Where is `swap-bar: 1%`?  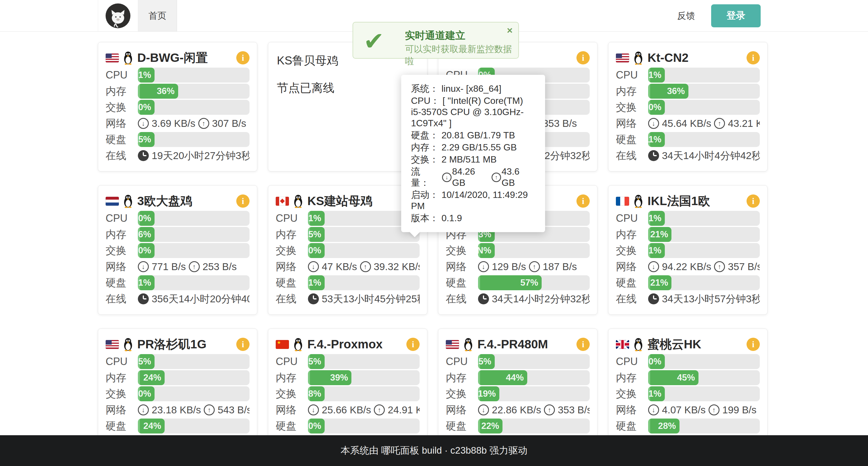
swap-bar: 1% is located at coordinates (704, 394).